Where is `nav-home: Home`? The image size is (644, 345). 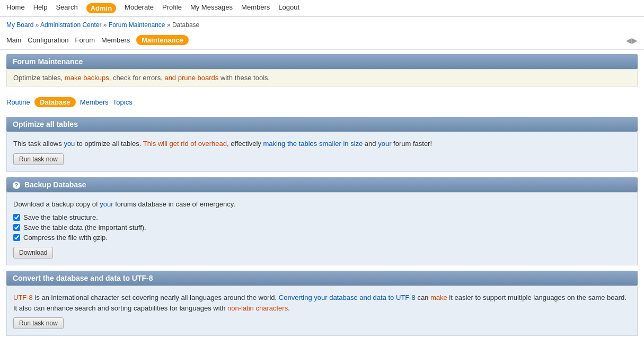 nav-home: Home is located at coordinates (16, 8).